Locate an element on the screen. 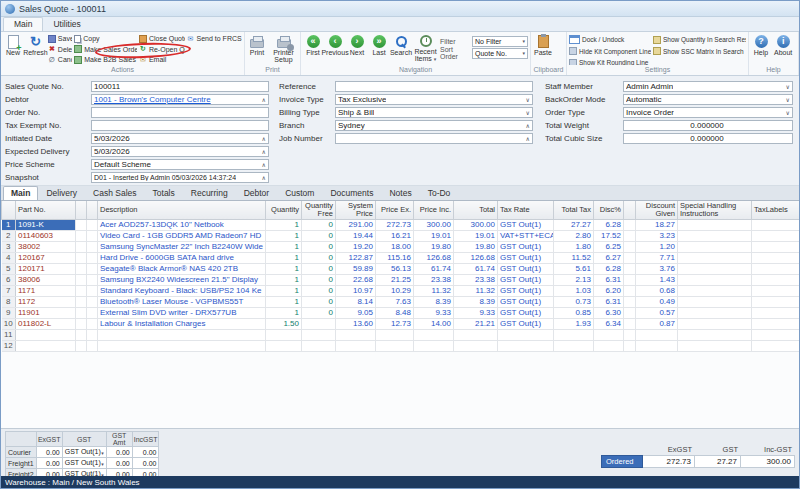  total-cell: 19.01 is located at coordinates (476, 236).